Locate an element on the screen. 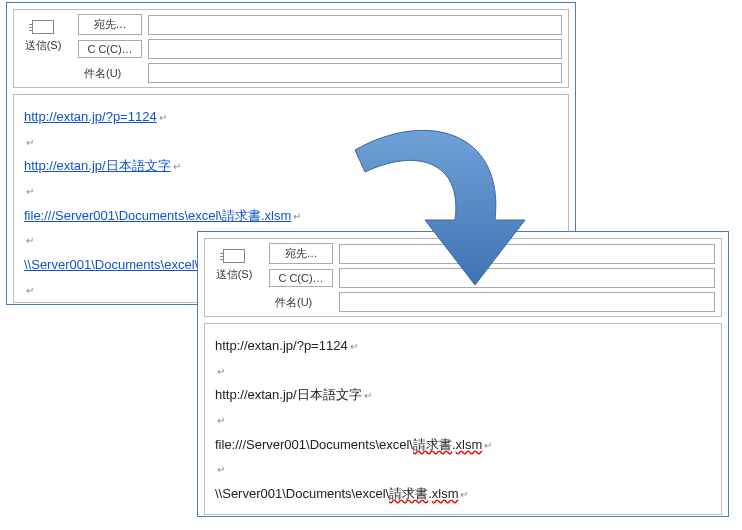 This screenshot has width=742, height=530. body-text: http://extan.jp/?p=1124 is located at coordinates (282, 346).